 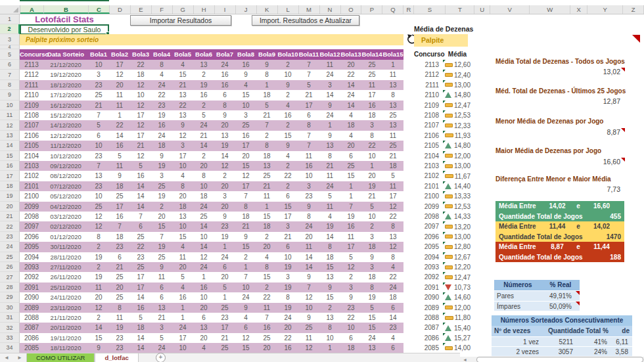 What do you see at coordinates (443, 327) in the screenshot?
I see `media-row: 208715,40` at bounding box center [443, 327].